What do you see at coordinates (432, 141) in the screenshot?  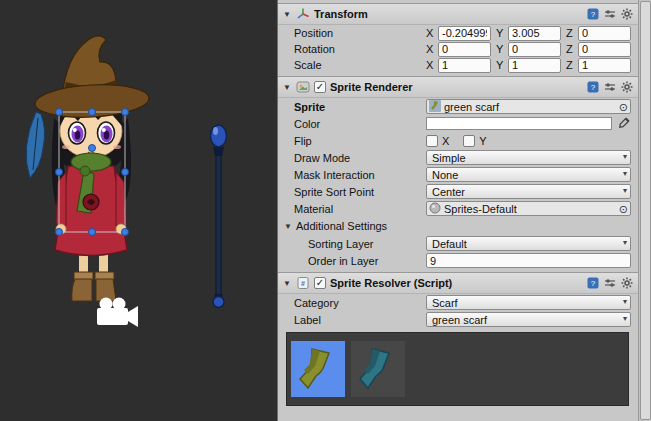 I see `flip-x-checkbox` at bounding box center [432, 141].